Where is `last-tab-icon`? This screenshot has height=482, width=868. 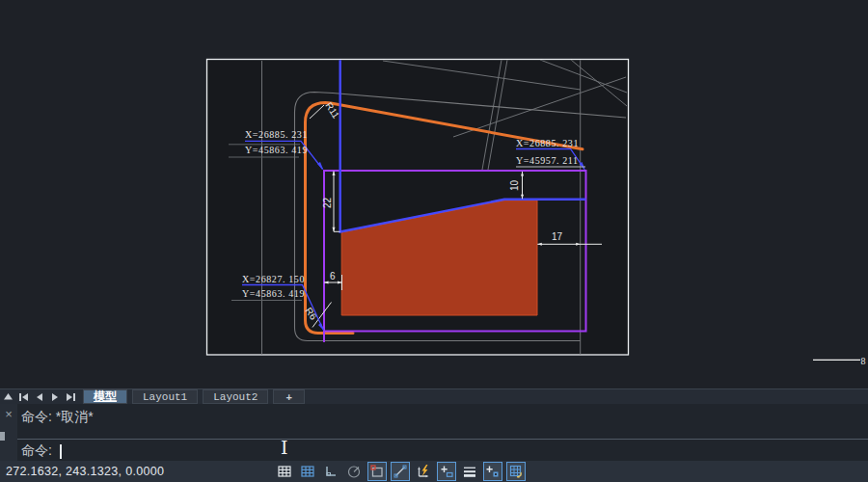 last-tab-icon is located at coordinates (69, 397).